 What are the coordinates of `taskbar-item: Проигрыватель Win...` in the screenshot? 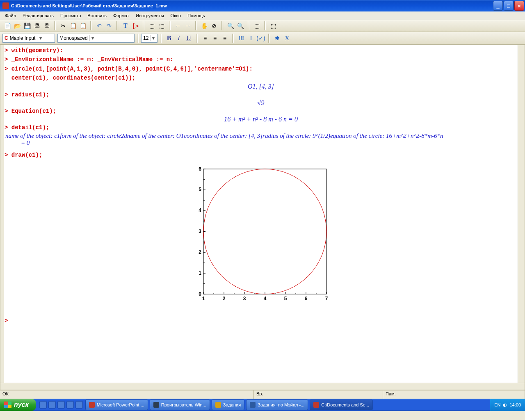 It's located at (180, 405).